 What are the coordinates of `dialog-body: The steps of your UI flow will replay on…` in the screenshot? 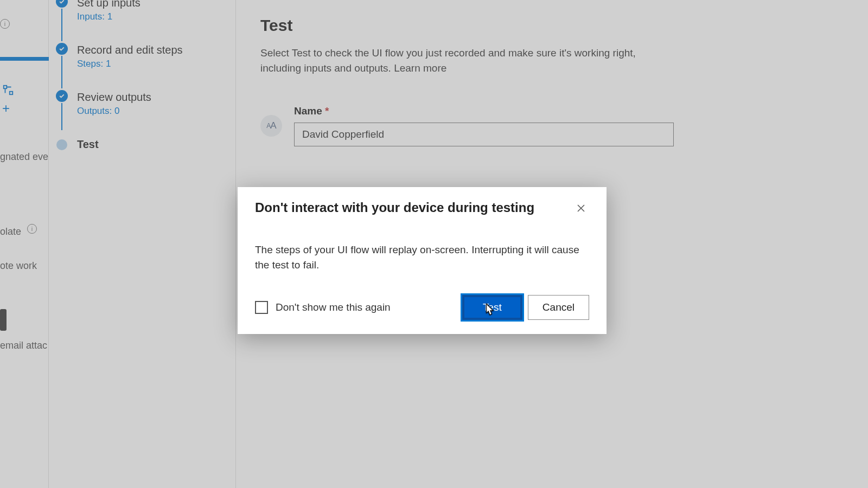 It's located at (418, 257).